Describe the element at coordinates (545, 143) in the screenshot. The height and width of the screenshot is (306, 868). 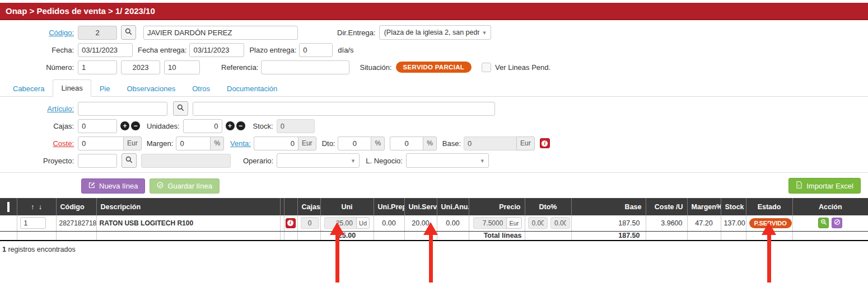
I see `base-info-button: i` at that location.